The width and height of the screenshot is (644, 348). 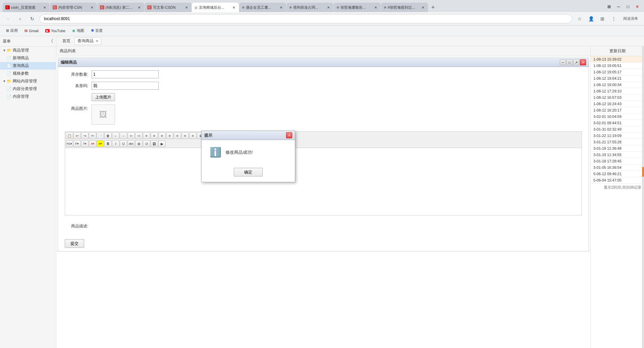 I want to click on modal-title: 提示, so click(x=245, y=135).